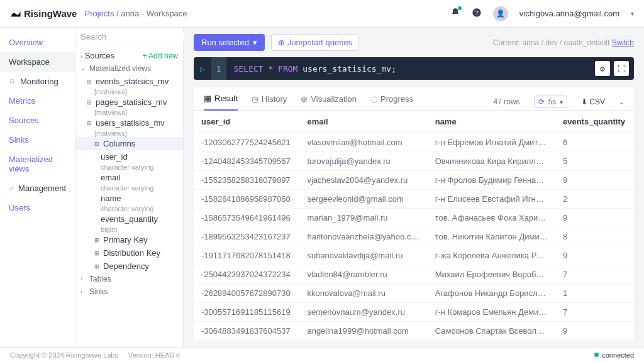 The height and width of the screenshot is (362, 644). What do you see at coordinates (221, 102) in the screenshot?
I see `tab-result: ▦Result` at bounding box center [221, 102].